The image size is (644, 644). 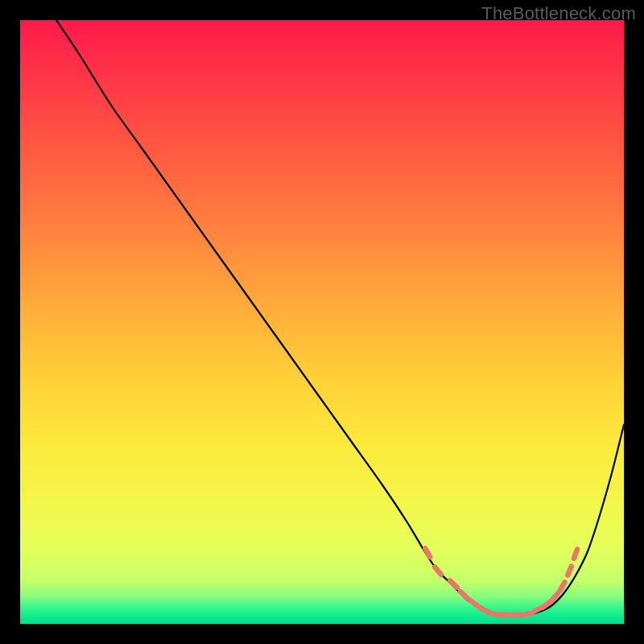 I want to click on watermark-text: TheBottleneck.com, so click(x=559, y=14).